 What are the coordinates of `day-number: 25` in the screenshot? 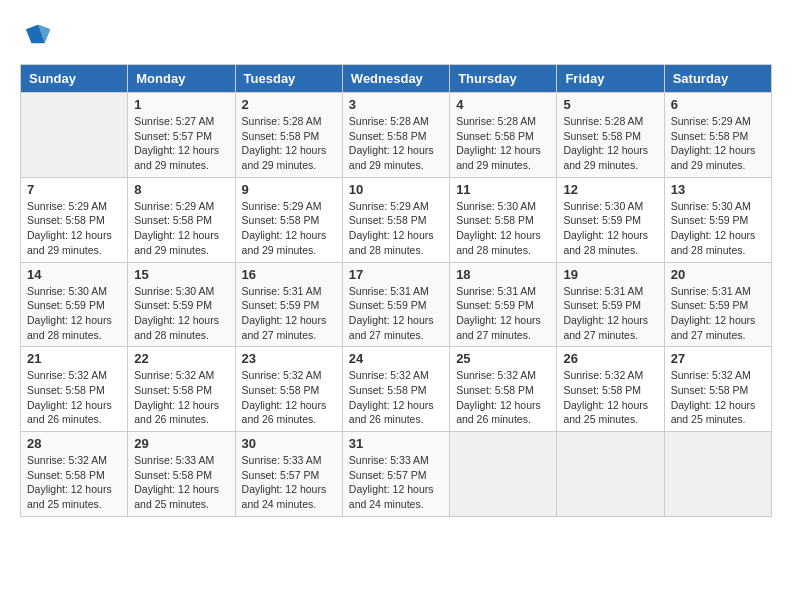 It's located at (503, 358).